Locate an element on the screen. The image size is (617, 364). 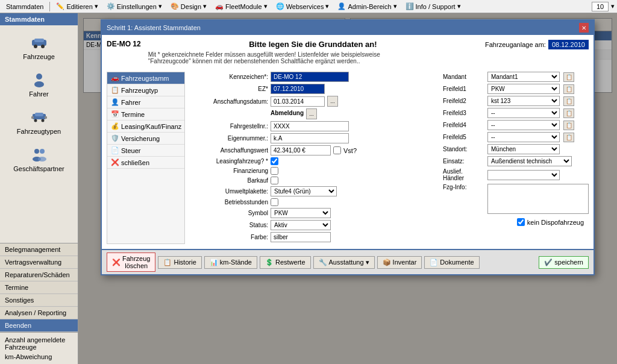
abmeldung-title: Abmeldung is located at coordinates (287, 113).